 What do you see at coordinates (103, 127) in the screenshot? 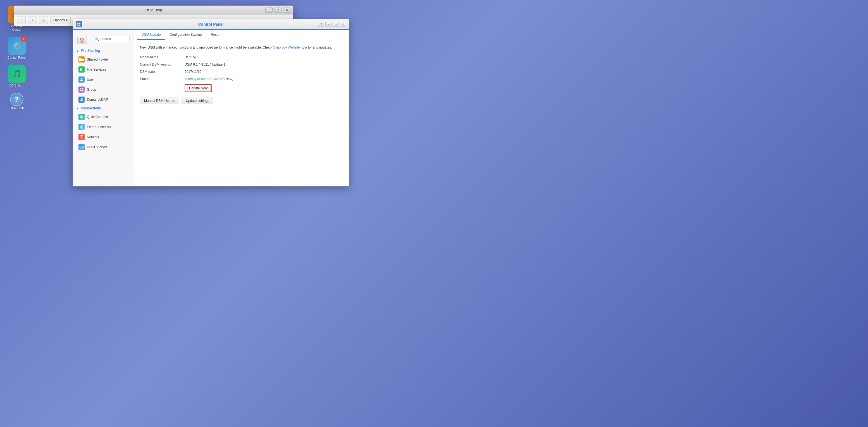
I see `sidebar-item-external-access: External Access` at bounding box center [103, 127].